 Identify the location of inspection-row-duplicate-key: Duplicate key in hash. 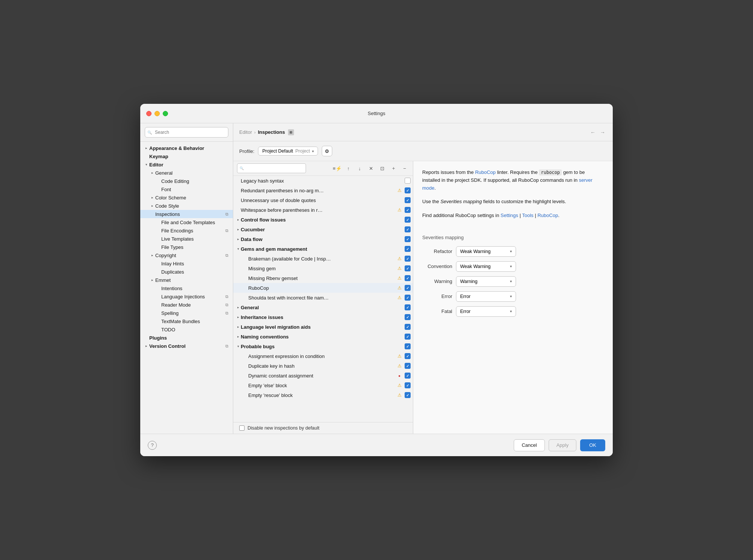
(323, 366).